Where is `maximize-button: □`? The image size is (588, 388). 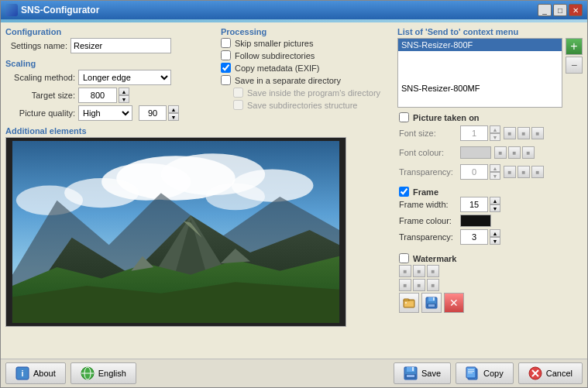 maximize-button: □ is located at coordinates (560, 10).